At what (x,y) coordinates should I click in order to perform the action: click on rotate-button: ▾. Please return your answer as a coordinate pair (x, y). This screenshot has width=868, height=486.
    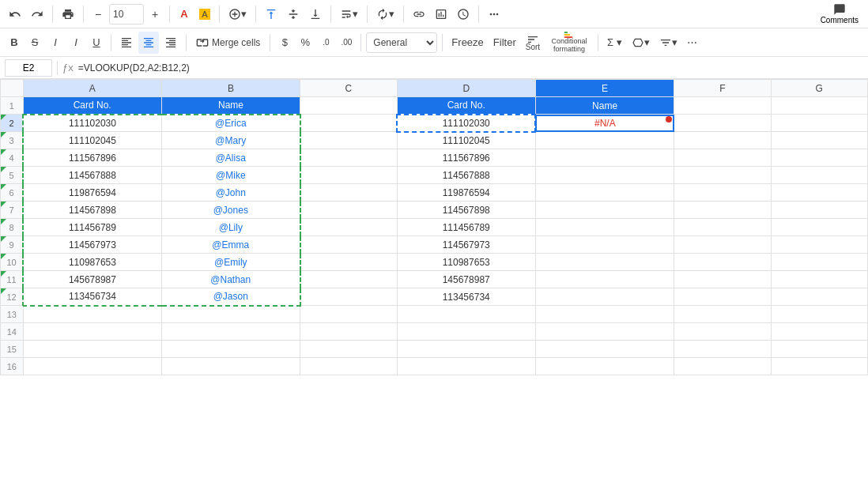
    Looking at the image, I should click on (386, 14).